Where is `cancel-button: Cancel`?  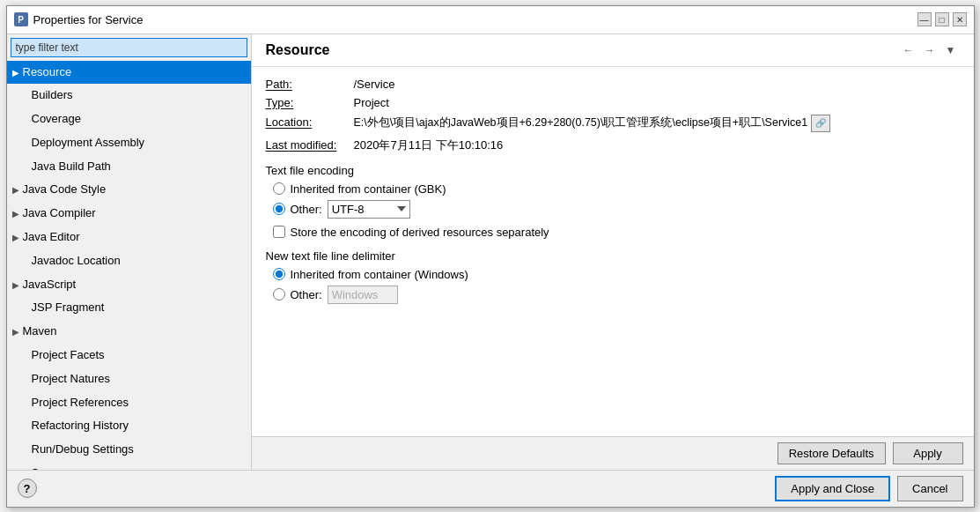
cancel-button: Cancel is located at coordinates (930, 488).